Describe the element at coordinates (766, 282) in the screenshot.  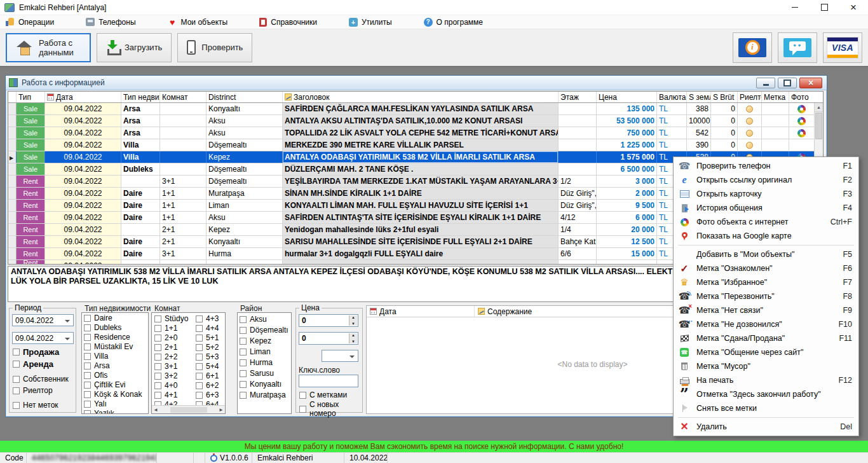
I see `context-menu-item-9: Метка "Избранное"F7` at that location.